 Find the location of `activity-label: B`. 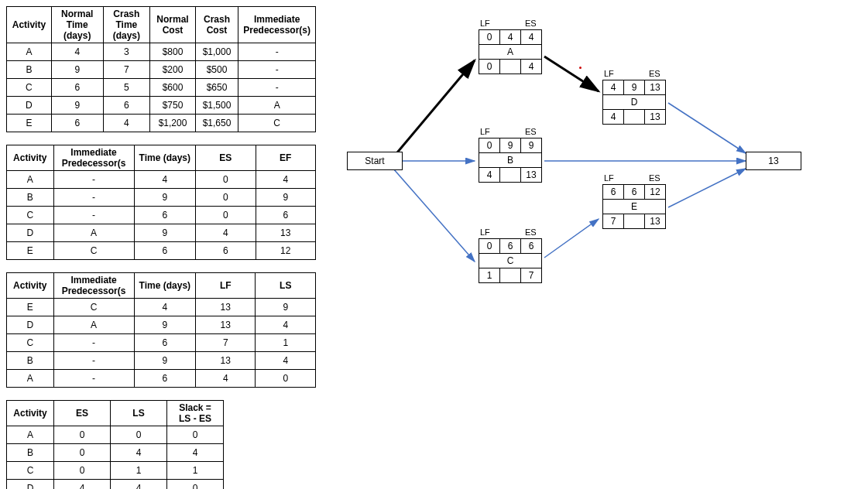

activity-label: B is located at coordinates (511, 161).